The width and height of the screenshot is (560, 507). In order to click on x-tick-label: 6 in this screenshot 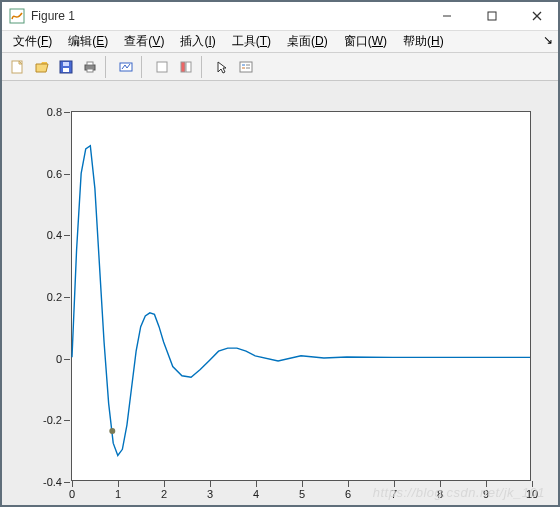, I will do `click(348, 494)`.